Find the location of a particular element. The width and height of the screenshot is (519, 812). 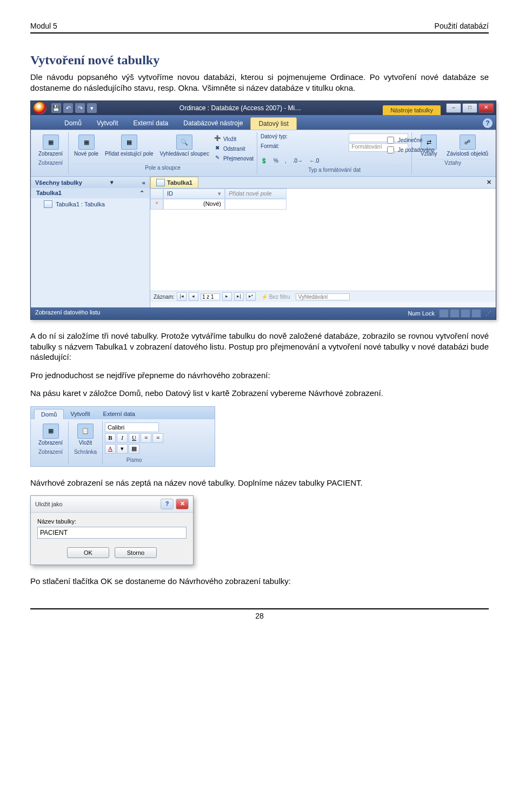

row-selector: * is located at coordinates (157, 204).